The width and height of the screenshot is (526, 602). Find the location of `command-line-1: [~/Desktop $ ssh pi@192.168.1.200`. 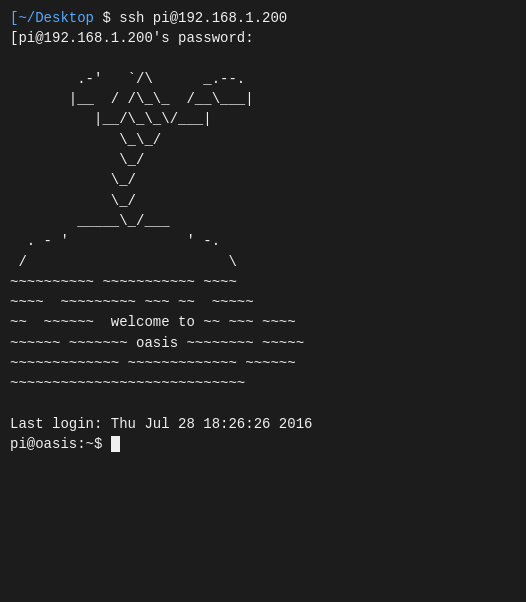

command-line-1: [~/Desktop $ ssh pi@192.168.1.200 is located at coordinates (263, 18).